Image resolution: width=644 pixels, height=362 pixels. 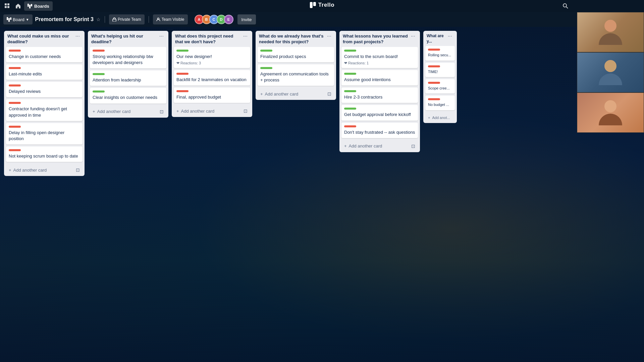 What do you see at coordinates (380, 57) in the screenshot?
I see `card-text: Commit to the scrum board!` at bounding box center [380, 57].